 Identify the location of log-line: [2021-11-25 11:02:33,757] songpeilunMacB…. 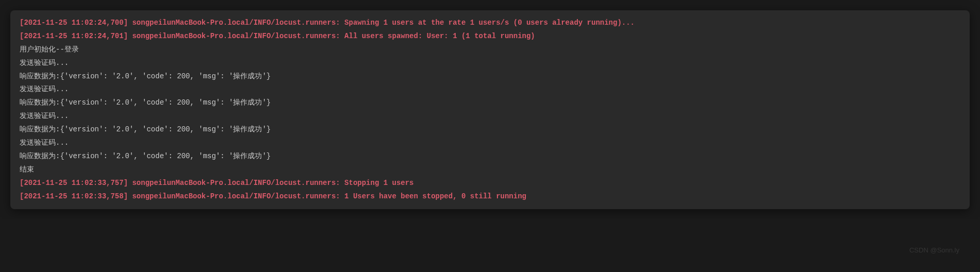
(490, 183).